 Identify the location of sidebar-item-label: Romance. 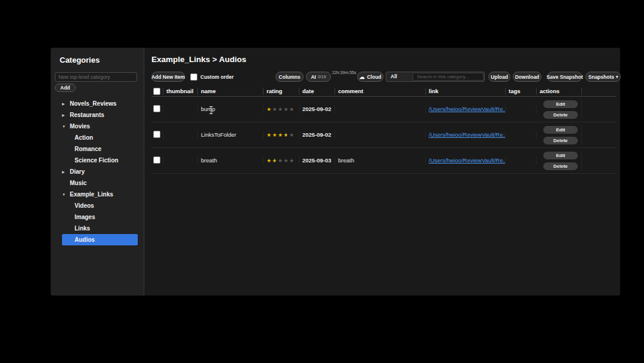
(88, 149).